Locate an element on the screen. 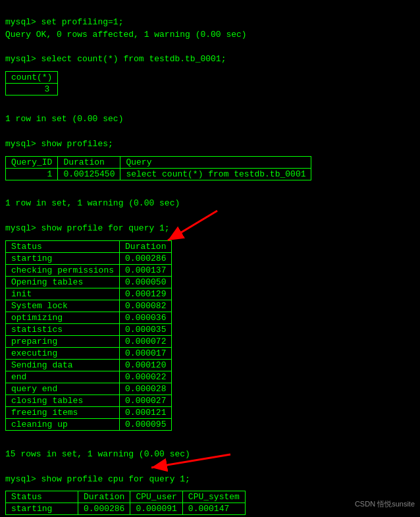 Image resolution: width=420 pixels, height=517 pixels. count-table-wrapper: count(*) 3 is located at coordinates (210, 83).